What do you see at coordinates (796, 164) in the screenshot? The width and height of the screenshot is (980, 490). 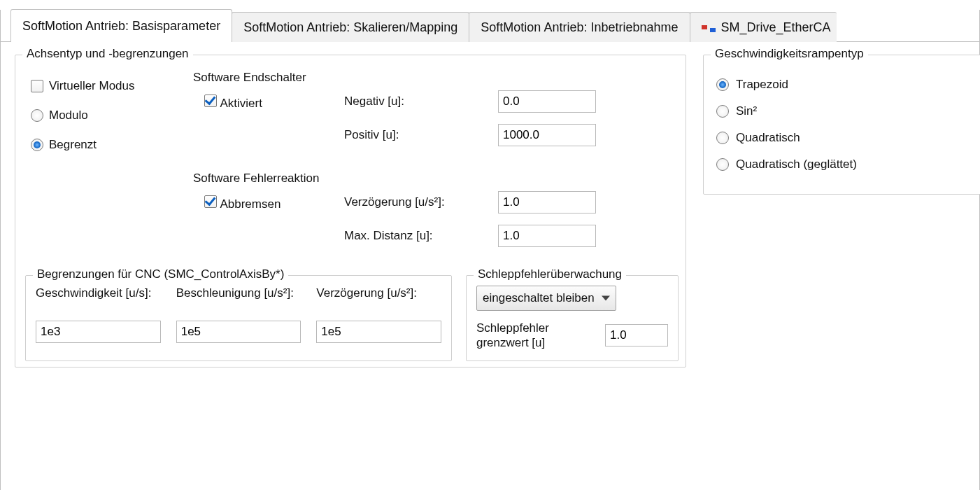 I see `ramp-quadratisch-glatt-label: Quadratisch (geglättet)` at bounding box center [796, 164].